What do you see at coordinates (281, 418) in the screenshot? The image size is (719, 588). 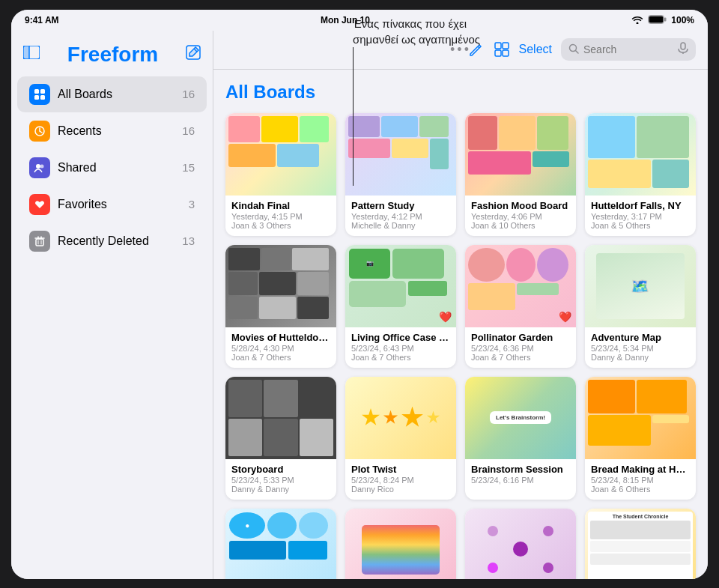 I see `board-thumb-storyboard` at bounding box center [281, 418].